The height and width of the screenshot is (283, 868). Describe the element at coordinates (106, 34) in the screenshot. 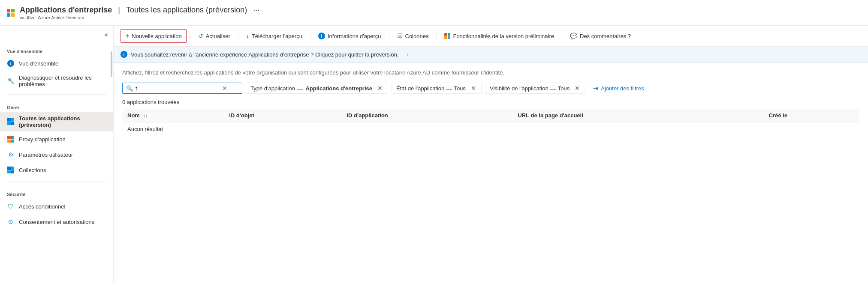

I see `chevron-left-icon: «` at that location.